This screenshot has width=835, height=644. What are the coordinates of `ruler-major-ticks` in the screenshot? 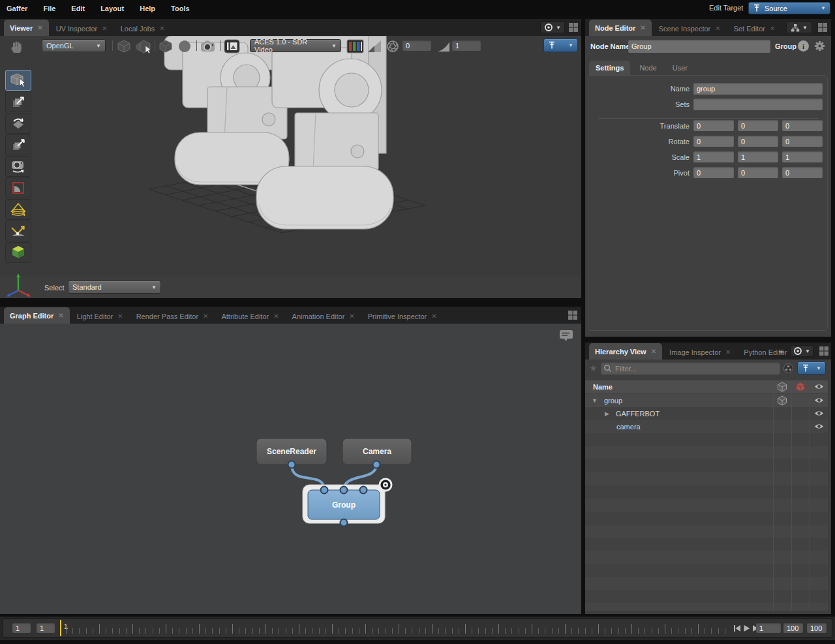 It's located at (397, 629).